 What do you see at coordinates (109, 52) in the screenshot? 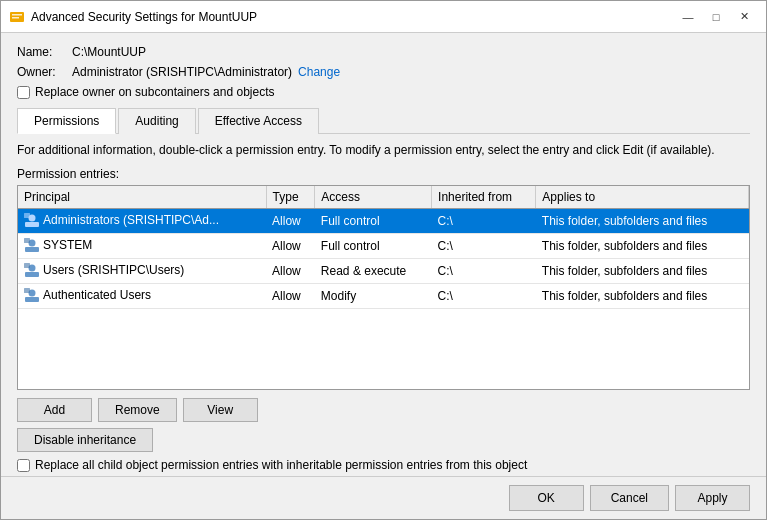
I see `name-value: C:\MountUUP` at bounding box center [109, 52].